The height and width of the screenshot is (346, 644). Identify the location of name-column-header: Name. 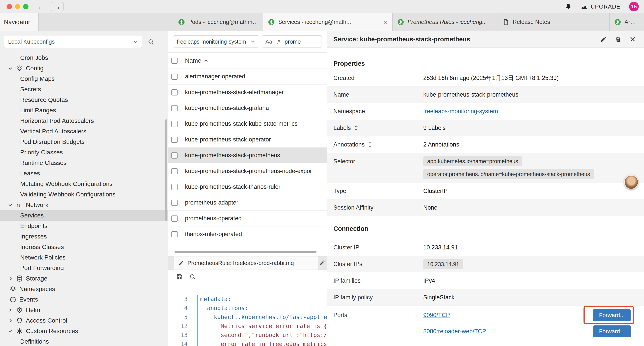
(196, 61).